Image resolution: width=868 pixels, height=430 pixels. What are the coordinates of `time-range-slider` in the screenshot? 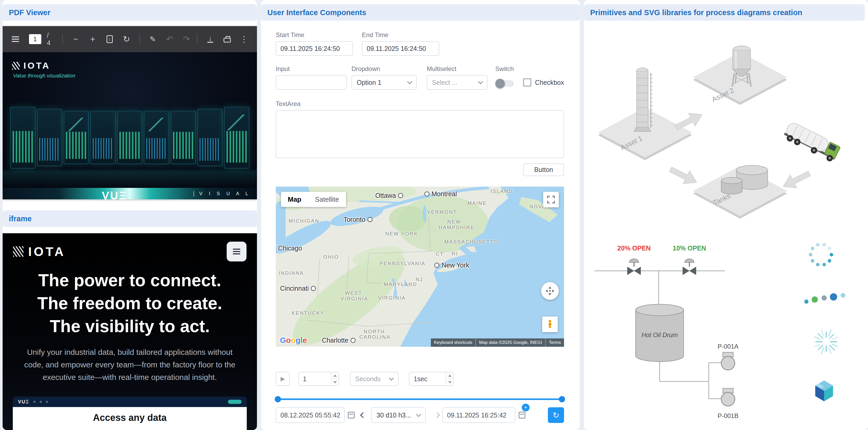 It's located at (420, 399).